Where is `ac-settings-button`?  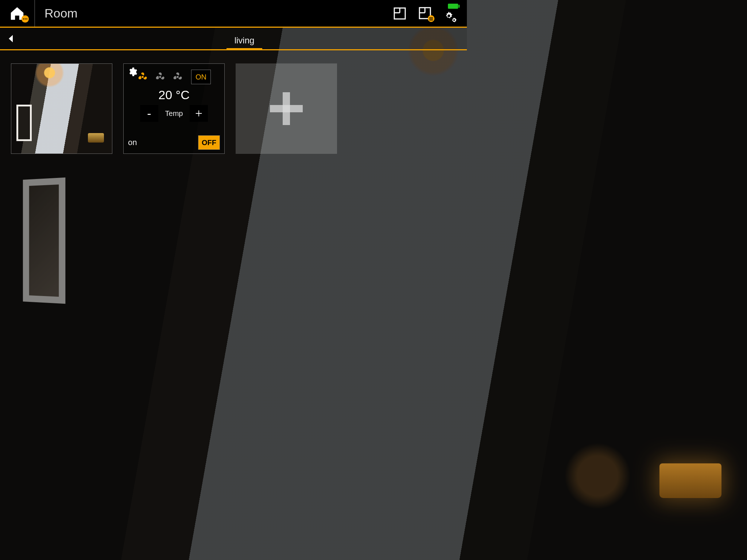 ac-settings-button is located at coordinates (132, 73).